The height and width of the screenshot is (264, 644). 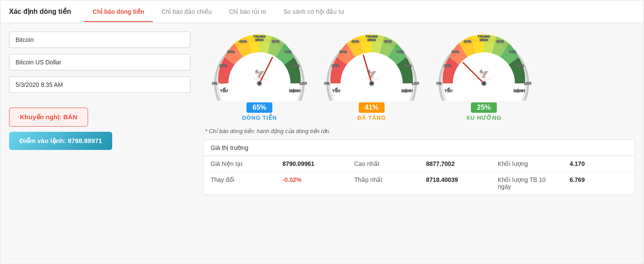 What do you see at coordinates (247, 12) in the screenshot?
I see `tab-chi-bao-rui-ro: Chỉ báo rủi ro` at bounding box center [247, 12].